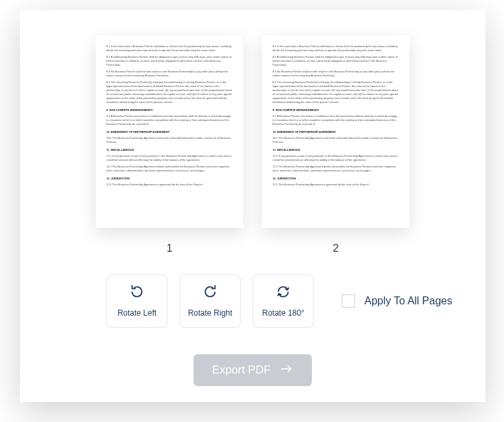  Describe the element at coordinates (397, 301) in the screenshot. I see `apply-all-wrap: Apply To All Pages` at that location.